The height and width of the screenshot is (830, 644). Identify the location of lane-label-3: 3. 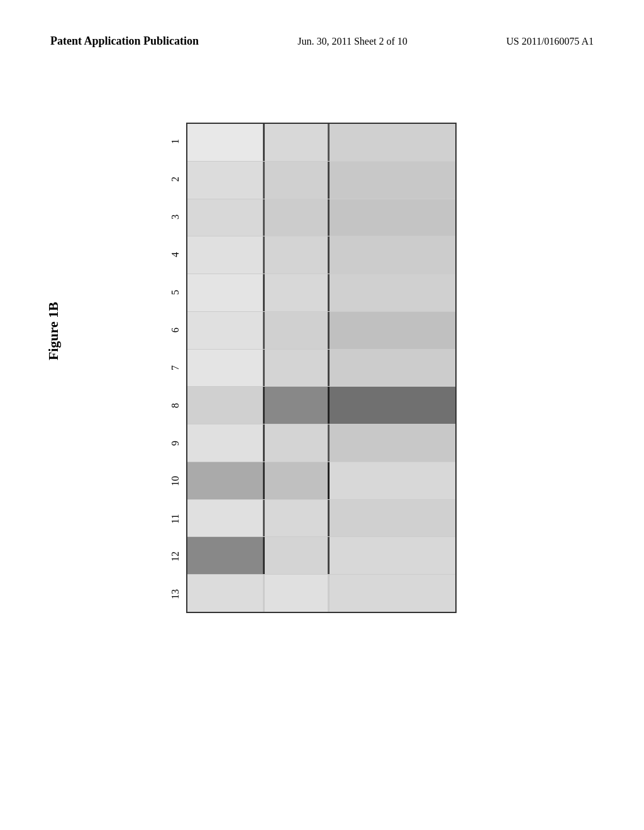
(175, 217).